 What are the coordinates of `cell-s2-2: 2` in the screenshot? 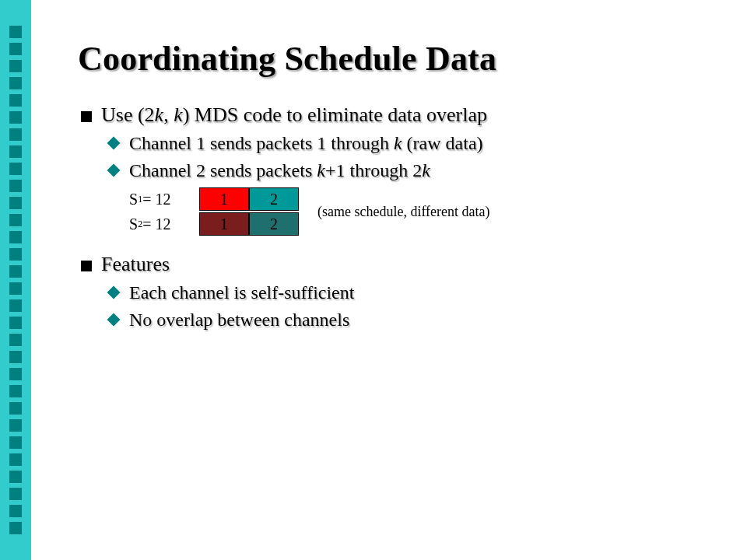 It's located at (274, 224).